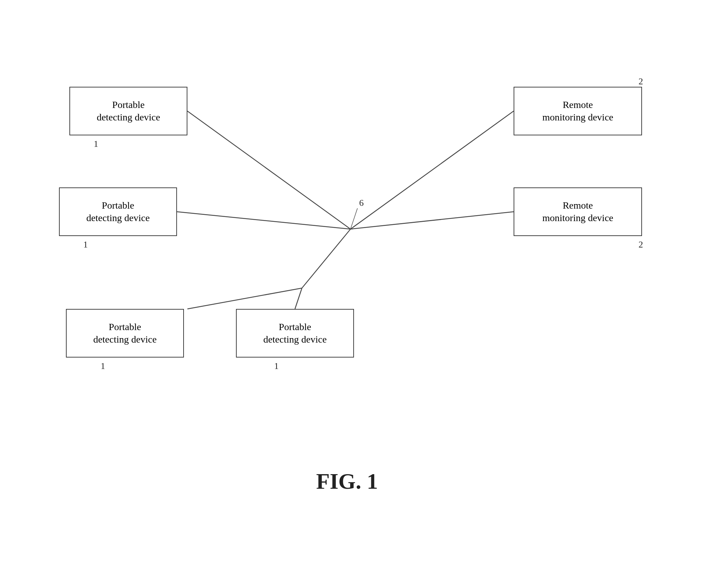 The height and width of the screenshot is (588, 701). What do you see at coordinates (578, 111) in the screenshot?
I see `node-rmd-top-right: Remotemonitoring device` at bounding box center [578, 111].